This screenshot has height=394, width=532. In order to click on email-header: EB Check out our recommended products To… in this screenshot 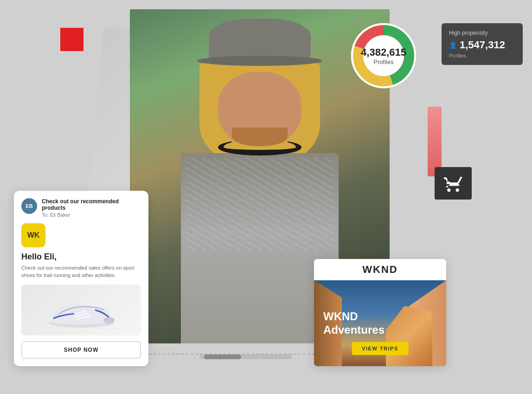, I will do `click(81, 208)`.